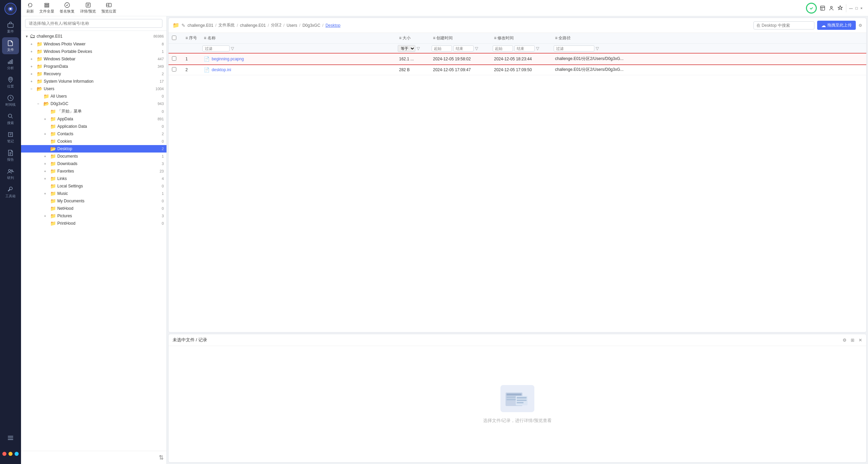  I want to click on modified-filter-icon: ▽, so click(538, 48).